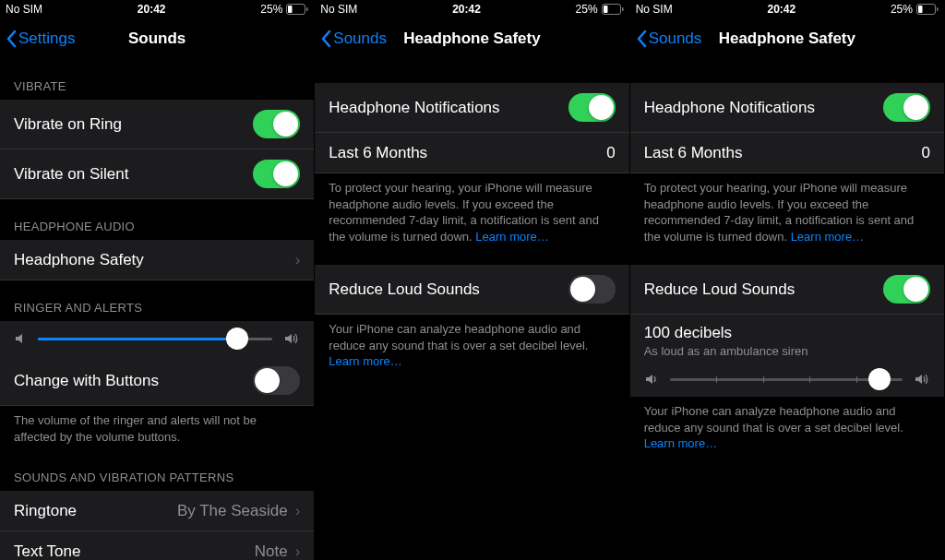 Image resolution: width=945 pixels, height=560 pixels. What do you see at coordinates (79, 260) in the screenshot?
I see `row-label: Headphone Safety` at bounding box center [79, 260].